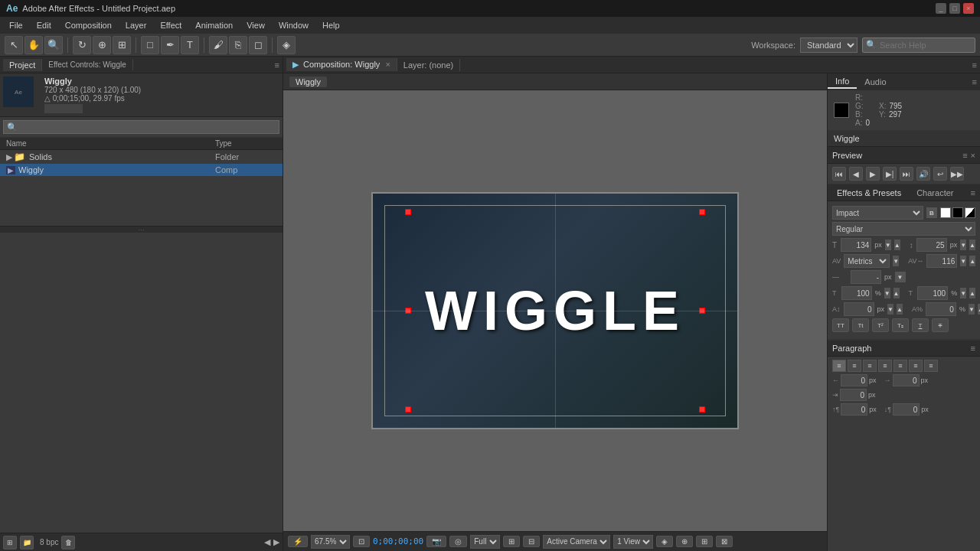  I want to click on handle-br, so click(702, 409).